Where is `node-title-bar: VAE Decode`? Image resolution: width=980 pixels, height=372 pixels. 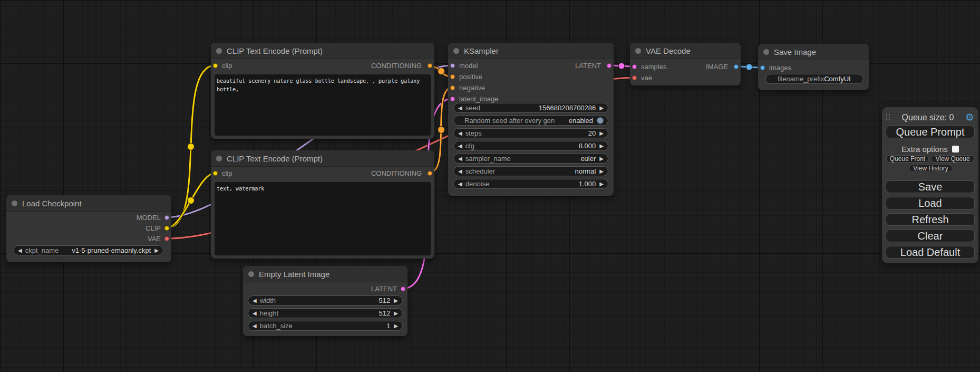 node-title-bar: VAE Decode is located at coordinates (685, 51).